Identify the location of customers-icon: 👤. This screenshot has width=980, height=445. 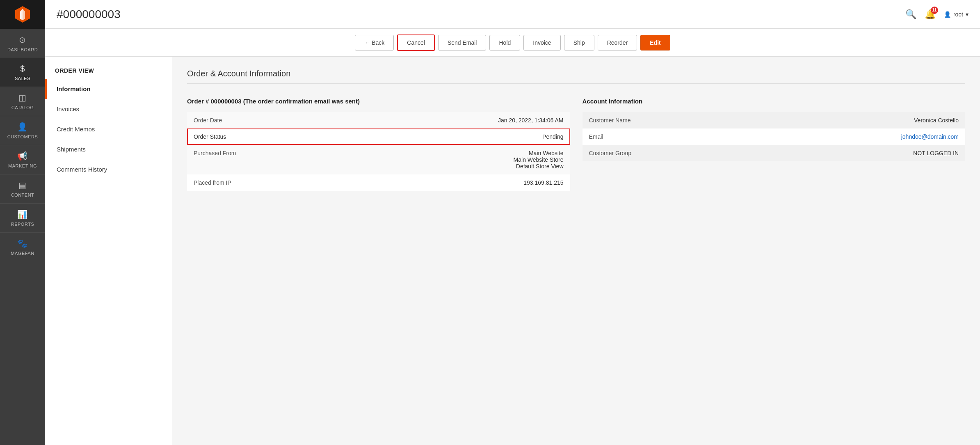
(23, 127).